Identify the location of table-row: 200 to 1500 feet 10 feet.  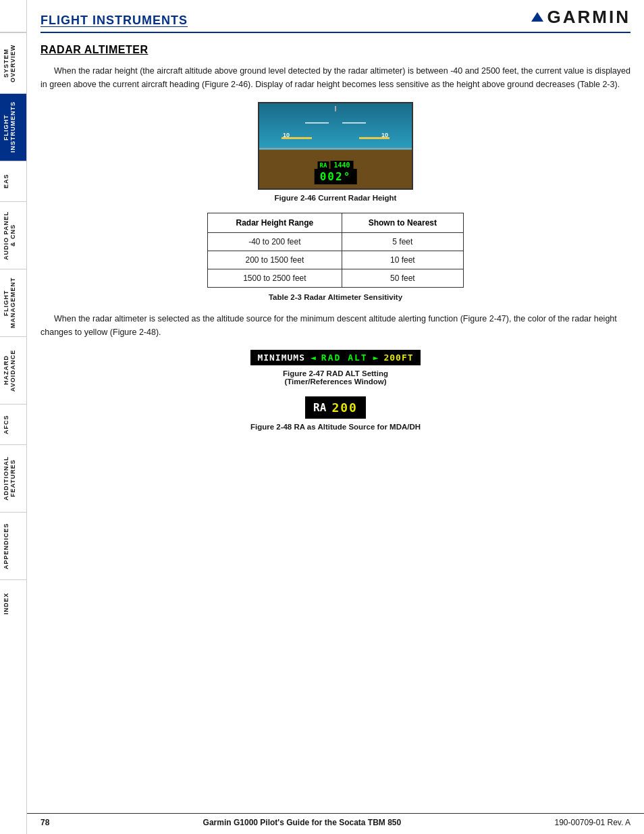
(336, 261).